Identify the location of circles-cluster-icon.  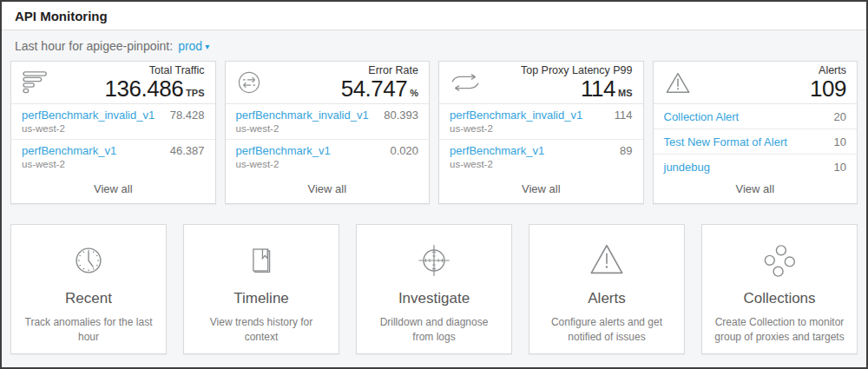
(779, 260).